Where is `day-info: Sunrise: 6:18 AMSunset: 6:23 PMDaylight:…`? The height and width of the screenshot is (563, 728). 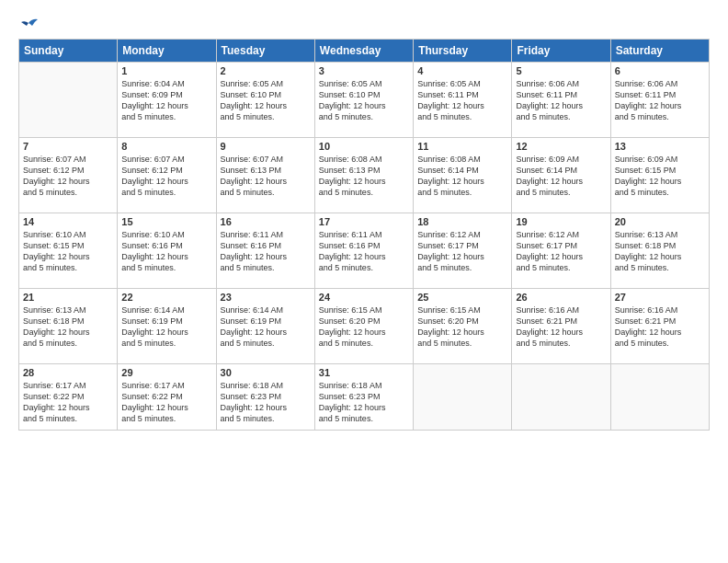 day-info: Sunrise: 6:18 AMSunset: 6:23 PMDaylight:… is located at coordinates (364, 403).